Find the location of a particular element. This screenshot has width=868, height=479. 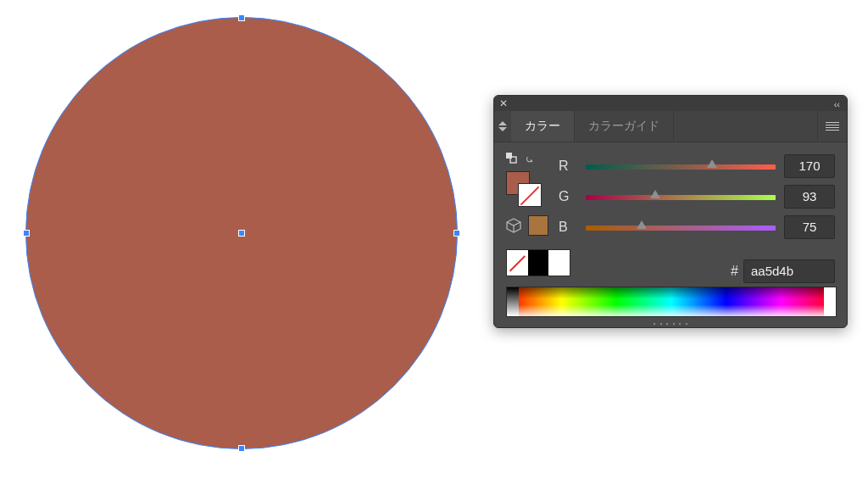

selection-handle-s is located at coordinates (242, 448).